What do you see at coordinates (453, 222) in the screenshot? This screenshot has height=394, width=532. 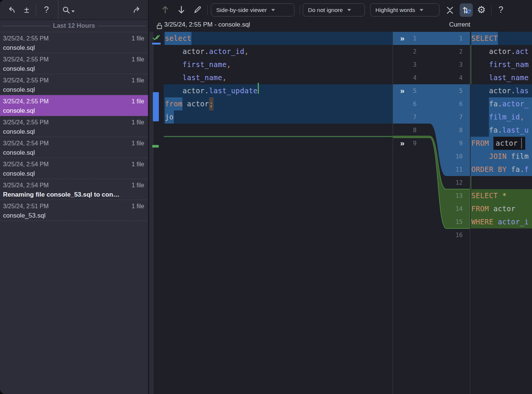 I see `line-number: 15` at bounding box center [453, 222].